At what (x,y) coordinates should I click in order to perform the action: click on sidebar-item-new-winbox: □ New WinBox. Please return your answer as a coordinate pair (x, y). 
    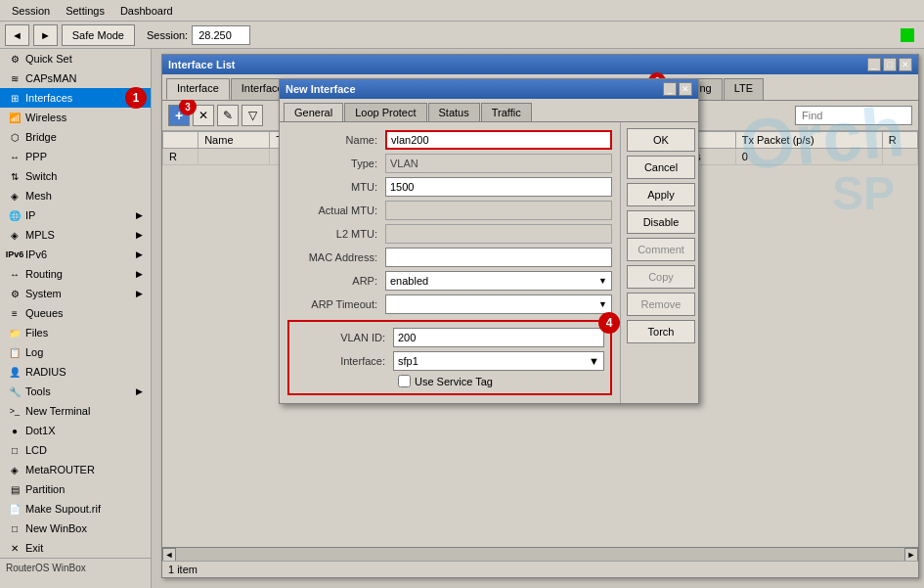
    Looking at the image, I should click on (75, 528).